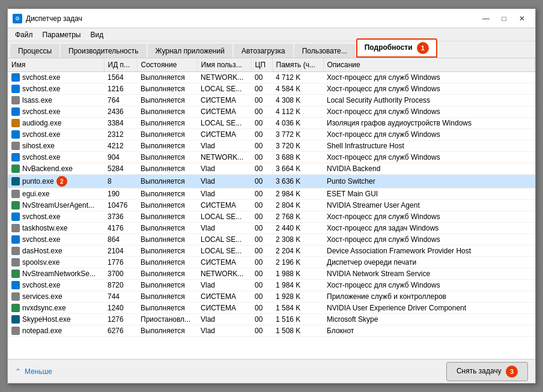  What do you see at coordinates (429, 101) in the screenshot?
I see `cell-desc: Local Security Authority Process` at bounding box center [429, 101].